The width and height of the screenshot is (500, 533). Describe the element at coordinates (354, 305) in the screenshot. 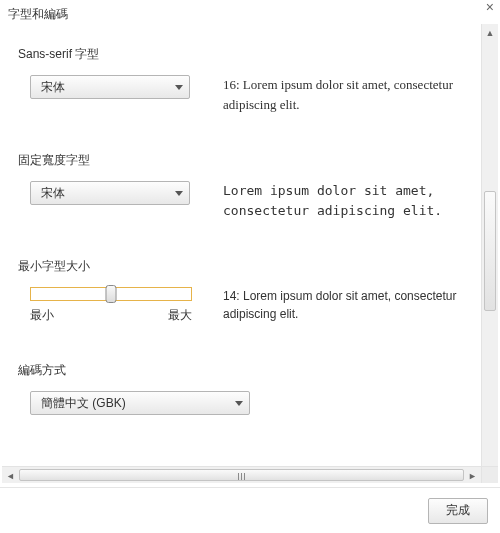

I see `min-size-sample: 14: Lorem ipsum dolor sit amet, consecte…` at that location.